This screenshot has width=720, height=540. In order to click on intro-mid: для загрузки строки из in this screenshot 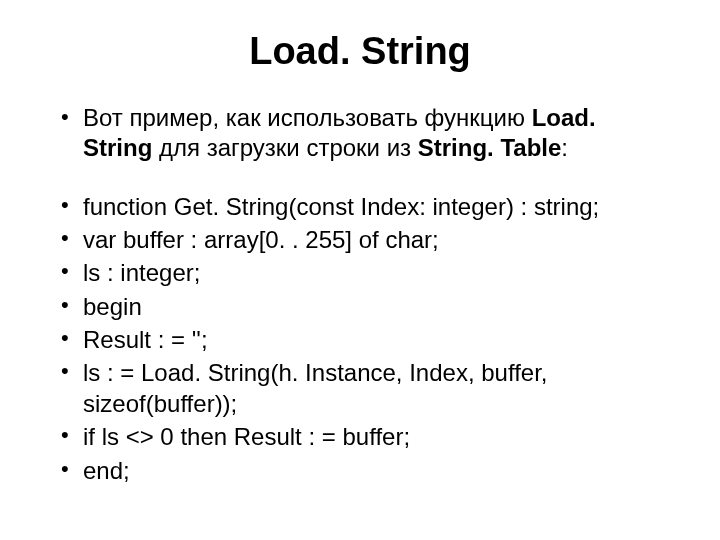, I will do `click(284, 148)`.